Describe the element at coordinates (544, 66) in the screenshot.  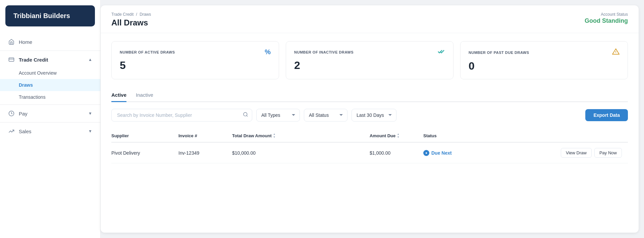
I see `stat-value-2: 0` at that location.